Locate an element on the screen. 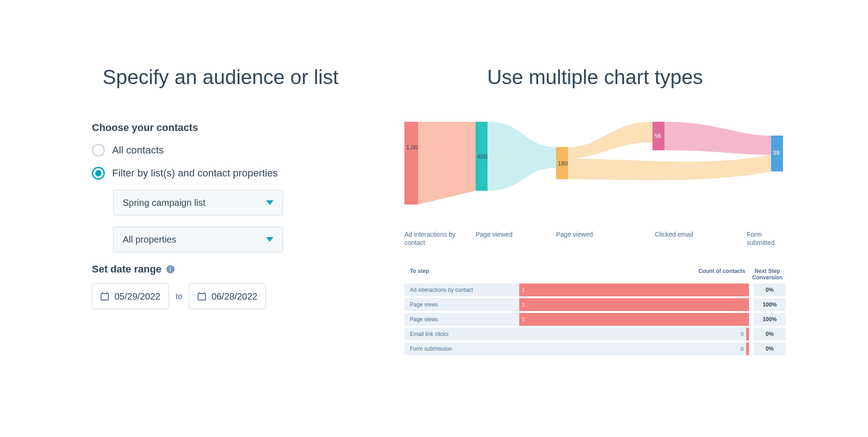 The height and width of the screenshot is (437, 868). contacts-section-label: Choose your contacts is located at coordinates (221, 128).